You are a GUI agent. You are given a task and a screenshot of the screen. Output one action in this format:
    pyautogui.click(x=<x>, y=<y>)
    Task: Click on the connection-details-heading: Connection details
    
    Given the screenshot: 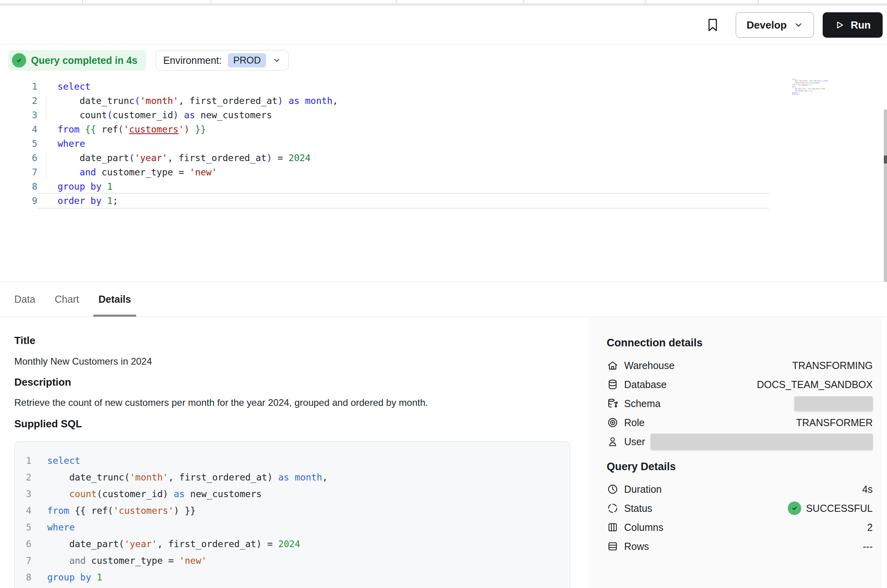 What is the action you would take?
    pyautogui.click(x=655, y=343)
    